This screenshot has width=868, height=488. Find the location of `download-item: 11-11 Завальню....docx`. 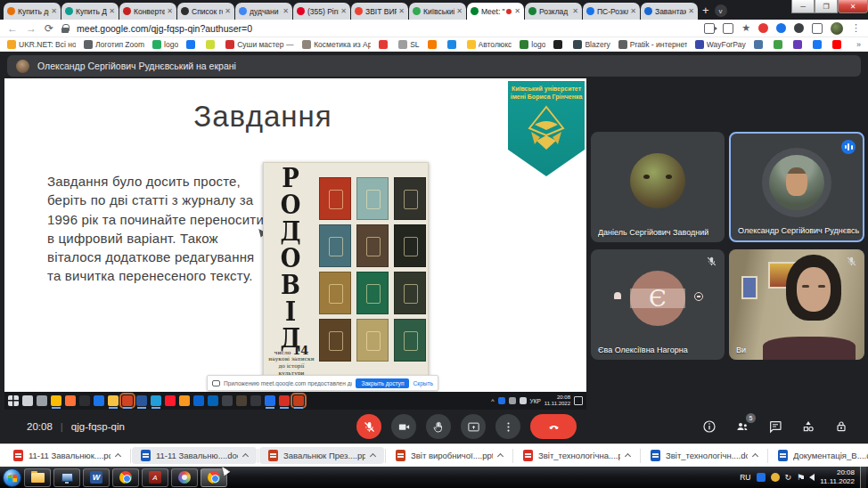

download-item: 11-11 Завальню....docx is located at coordinates (194, 456).